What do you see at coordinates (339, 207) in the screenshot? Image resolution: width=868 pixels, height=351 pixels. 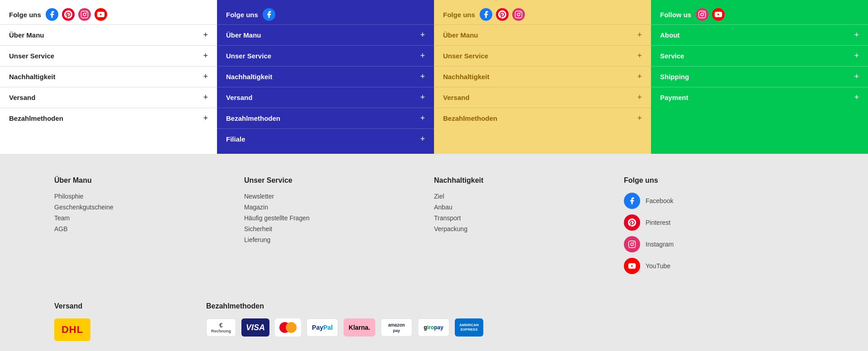 I see `footer-link-magazin: Magazin` at bounding box center [339, 207].